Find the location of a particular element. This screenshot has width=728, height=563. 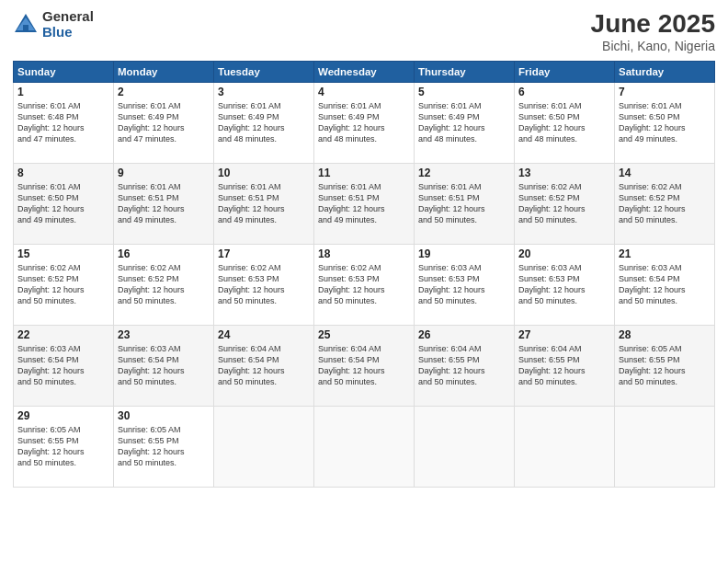

calendar-cell: 23Sunrise: 6:03 AM Sunset: 6:54 PM Dayli… is located at coordinates (164, 366).